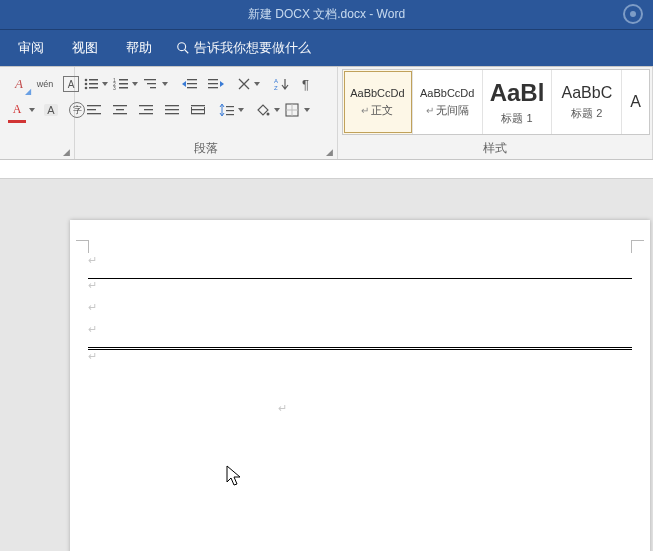 Image resolution: width=653 pixels, height=551 pixels. I want to click on align-center-button, so click(120, 110).